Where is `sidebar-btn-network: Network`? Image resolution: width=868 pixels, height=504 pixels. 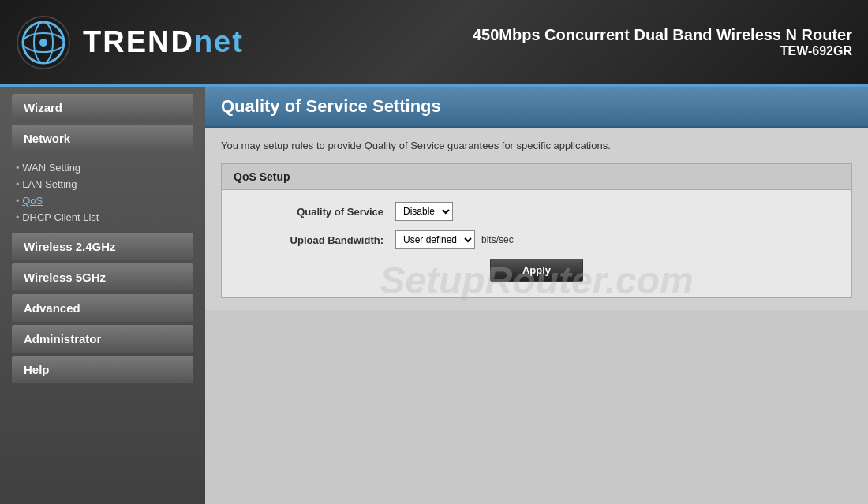
sidebar-btn-network: Network is located at coordinates (103, 139).